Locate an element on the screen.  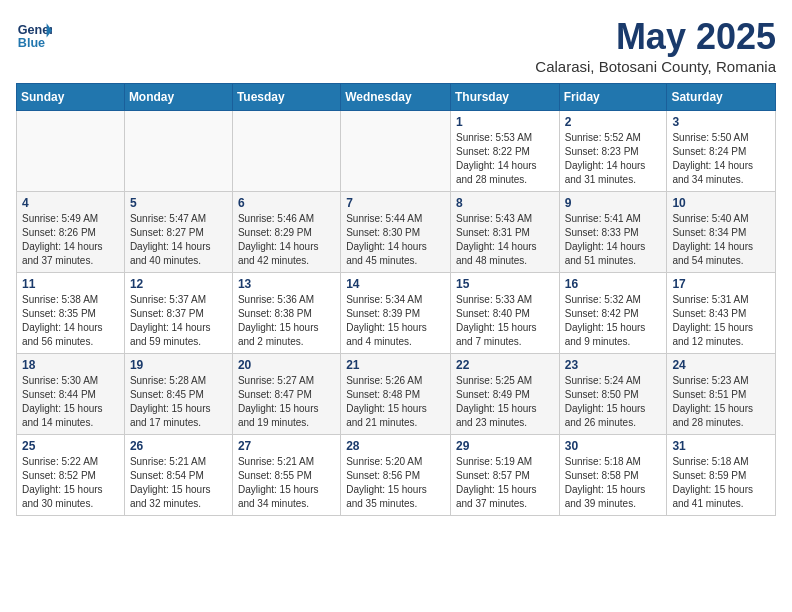
title-area: May 2025 Calarasi, Botosani County, Roma… is located at coordinates (656, 46).